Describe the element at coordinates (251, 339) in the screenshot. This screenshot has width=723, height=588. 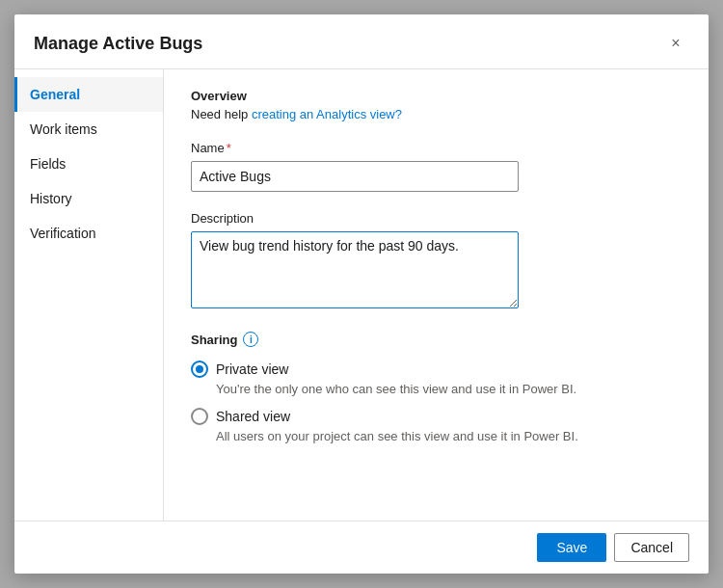
I see `sharing-info-icon: i` at that location.